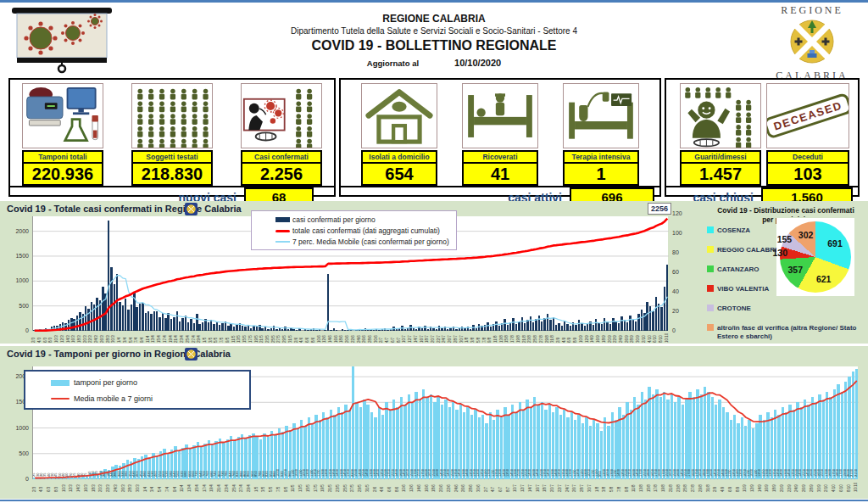 The width and height of the screenshot is (868, 503). What do you see at coordinates (681, 214) in the screenshot?
I see `axis-tick-label: 120` at bounding box center [681, 214].